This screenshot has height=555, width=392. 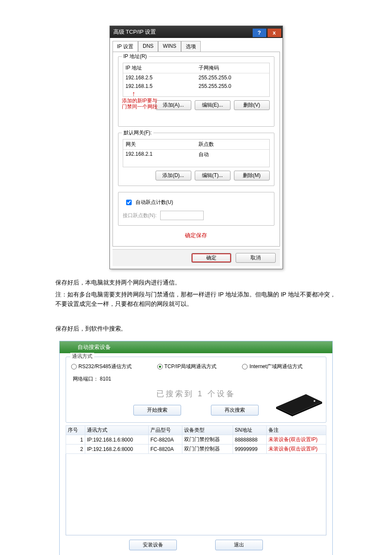 What do you see at coordinates (182, 215) in the screenshot?
I see `if-metric-input` at bounding box center [182, 215].